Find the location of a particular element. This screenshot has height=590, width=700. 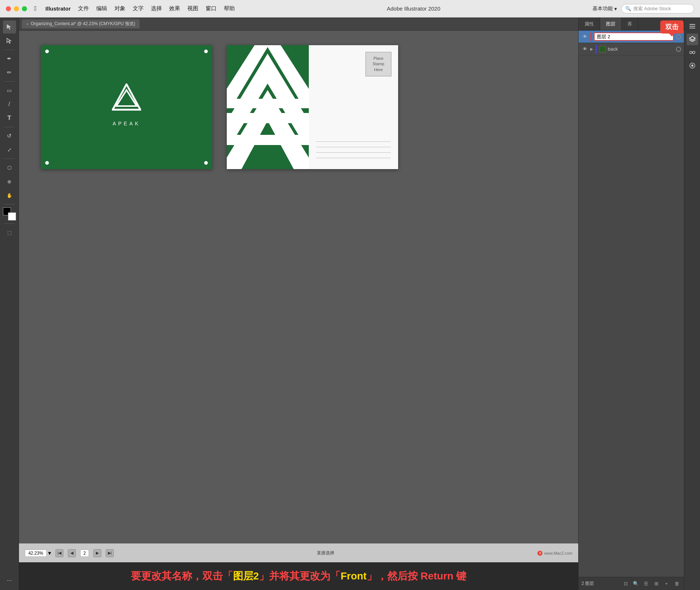

menu-view: 视图 is located at coordinates (193, 9).